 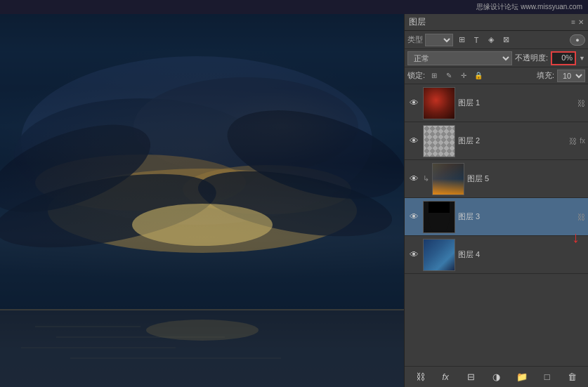 I want to click on watermark-bar: 思缘设计论坛 www.missyuan.com, so click(x=294, y=7).